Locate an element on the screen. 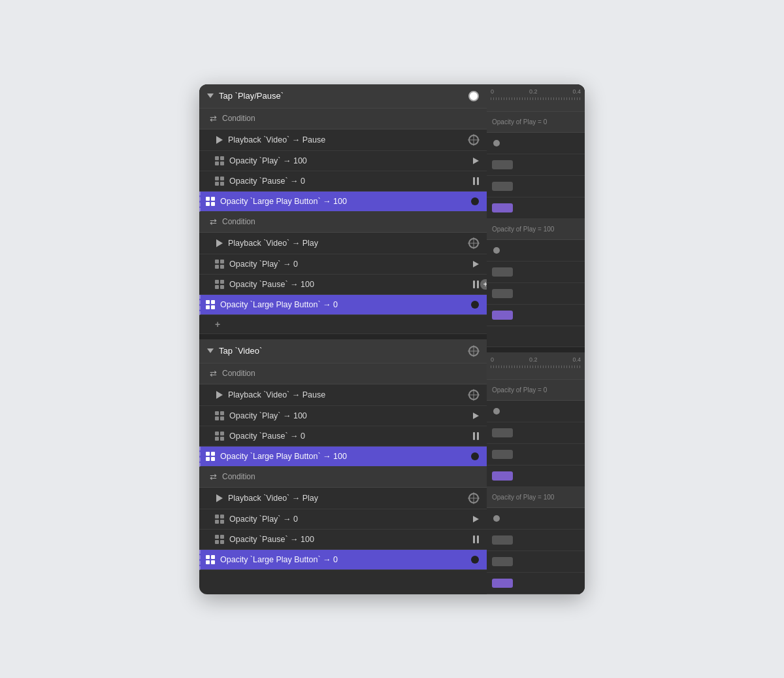  action-row-3-3: Opacity `Pause` → 0 is located at coordinates (343, 437).